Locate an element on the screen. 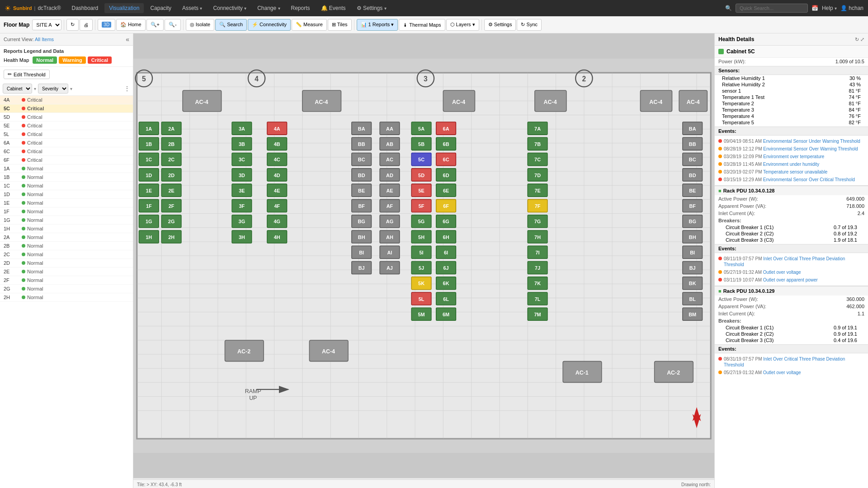  event-link: Environmental Sensor Over Warning Thresh… is located at coordinates (811, 149).